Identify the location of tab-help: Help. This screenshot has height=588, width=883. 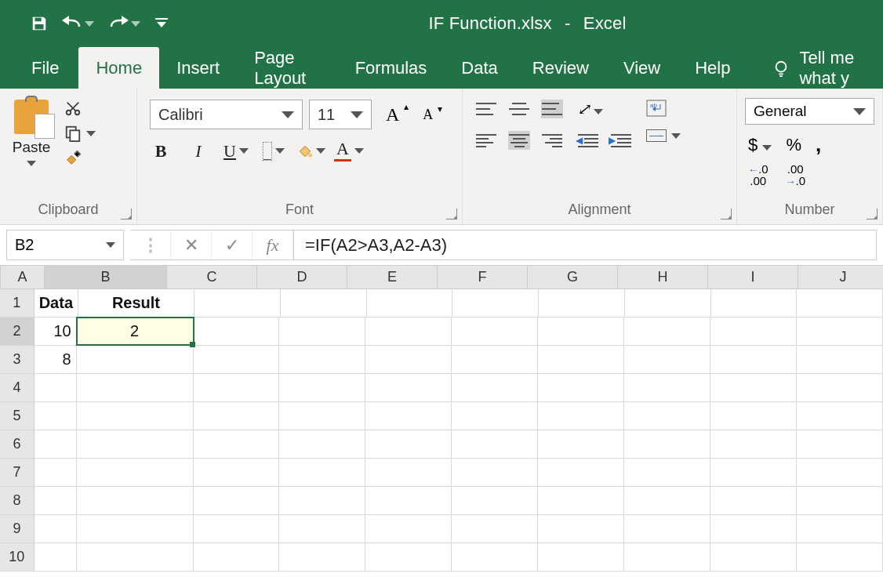
(712, 67).